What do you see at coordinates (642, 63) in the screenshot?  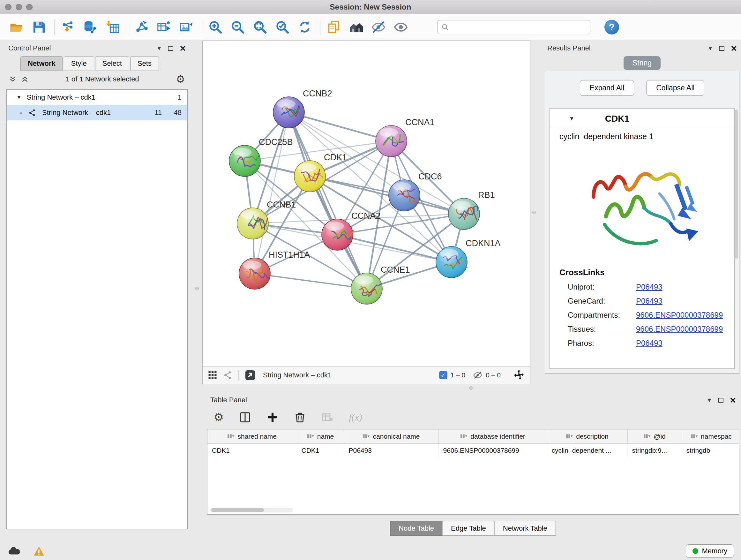 I see `tab-string: String` at bounding box center [642, 63].